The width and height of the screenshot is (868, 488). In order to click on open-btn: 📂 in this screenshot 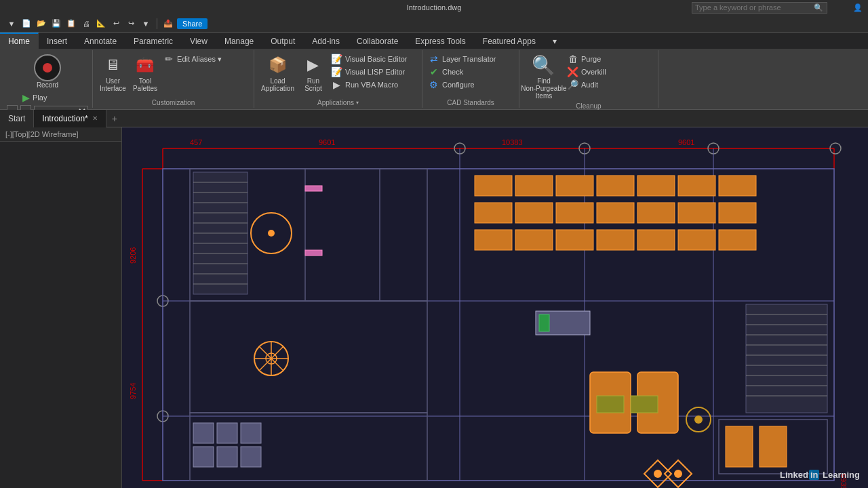, I will do `click(41, 24)`.